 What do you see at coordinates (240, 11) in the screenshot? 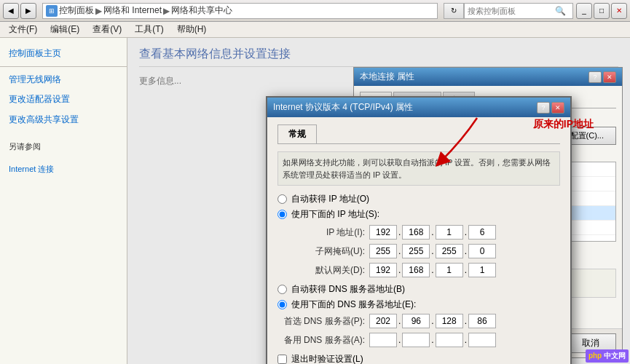
I see `breadcrumb-area: ⊞ 控制面板 ▶ 网络和 Internet ▶ 网络和共享中心` at bounding box center [240, 11].